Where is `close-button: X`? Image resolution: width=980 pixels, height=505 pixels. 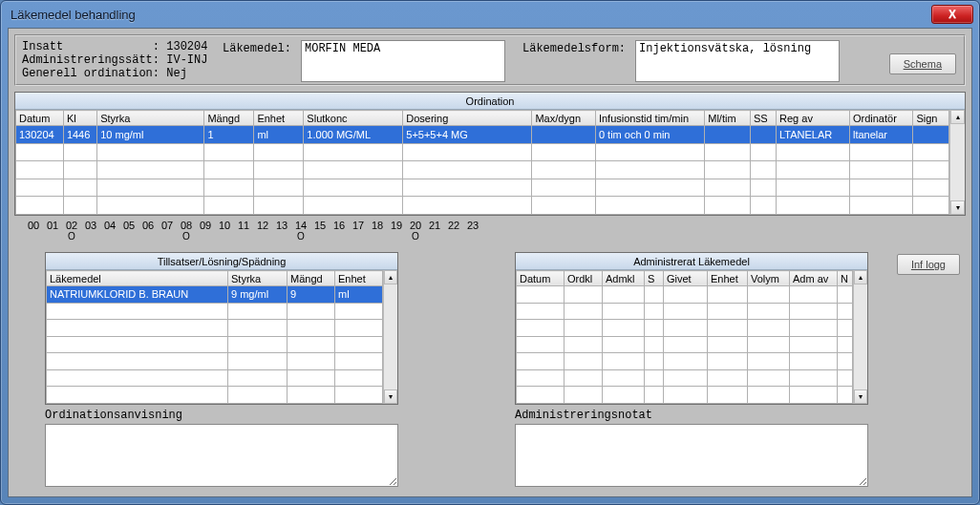
close-button: X is located at coordinates (952, 14).